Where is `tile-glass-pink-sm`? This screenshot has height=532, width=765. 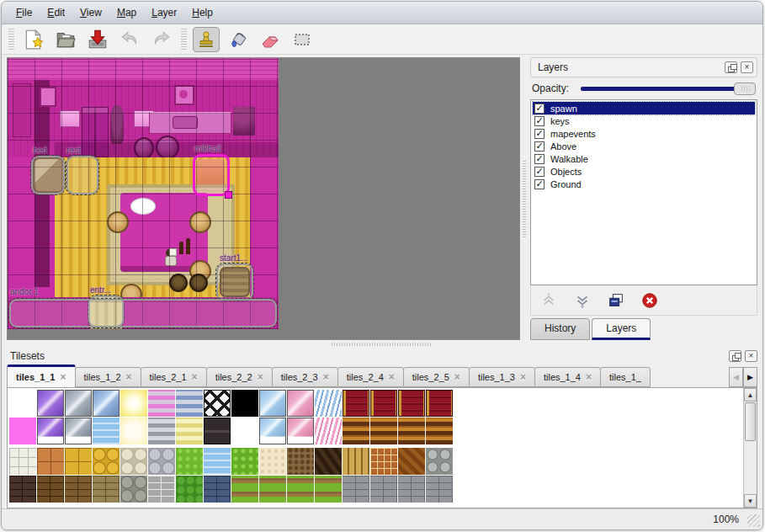
tile-glass-pink-sm is located at coordinates (300, 431).